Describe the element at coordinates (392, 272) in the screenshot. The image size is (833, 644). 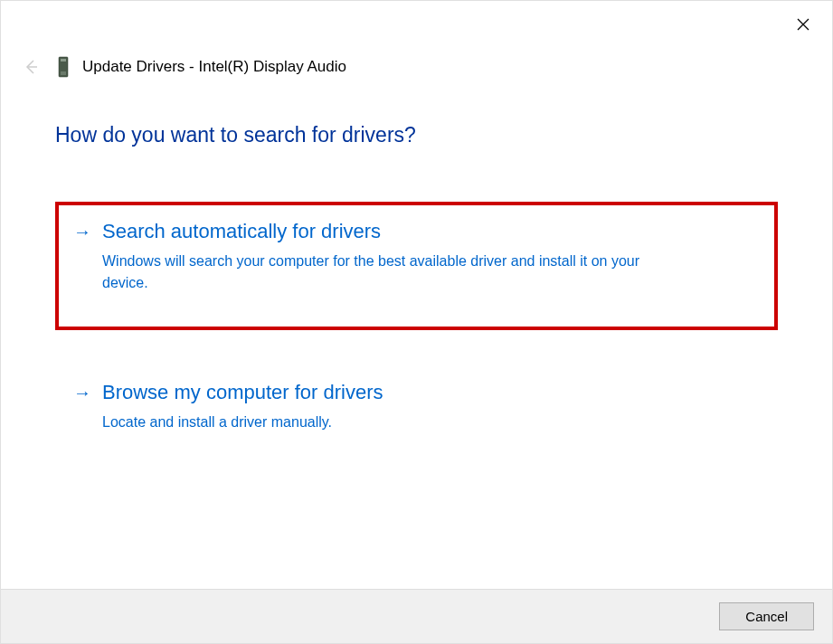
I see `option-description: Windows will search your computer for th…` at that location.